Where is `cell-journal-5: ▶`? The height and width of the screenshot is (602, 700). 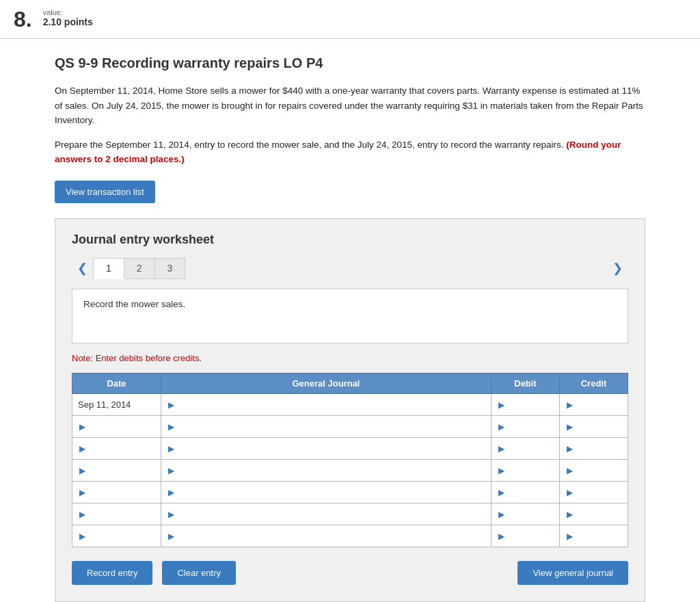 cell-journal-5: ▶ is located at coordinates (327, 514).